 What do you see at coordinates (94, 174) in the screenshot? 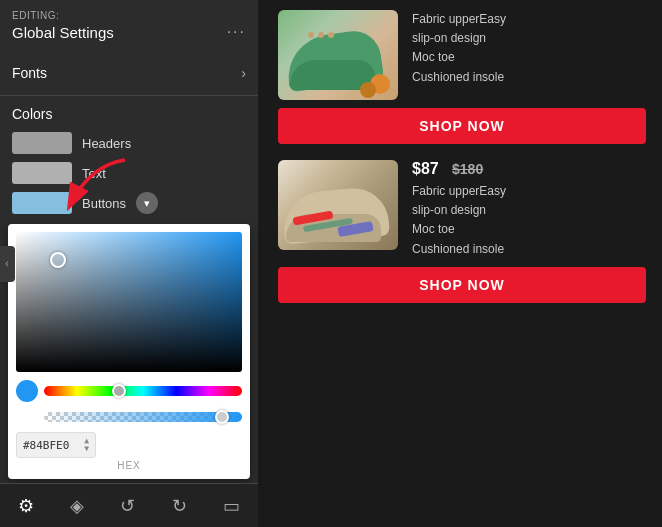
I see `text-color-label: Text` at bounding box center [94, 174].